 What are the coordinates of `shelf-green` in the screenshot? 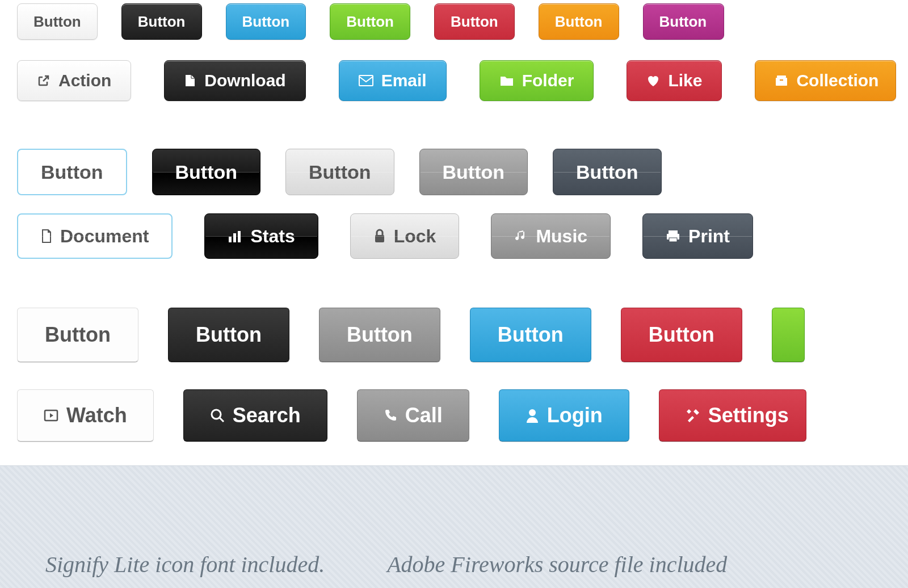 It's located at (788, 335).